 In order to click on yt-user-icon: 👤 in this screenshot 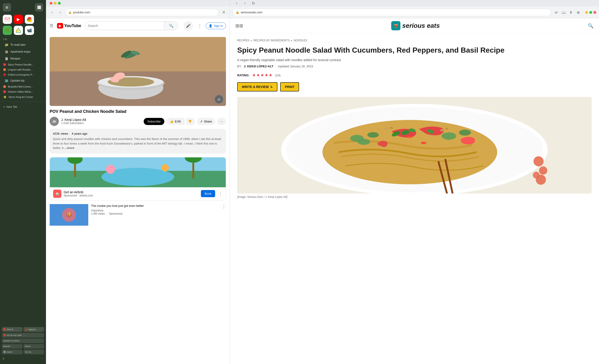, I will do `click(211, 26)`.